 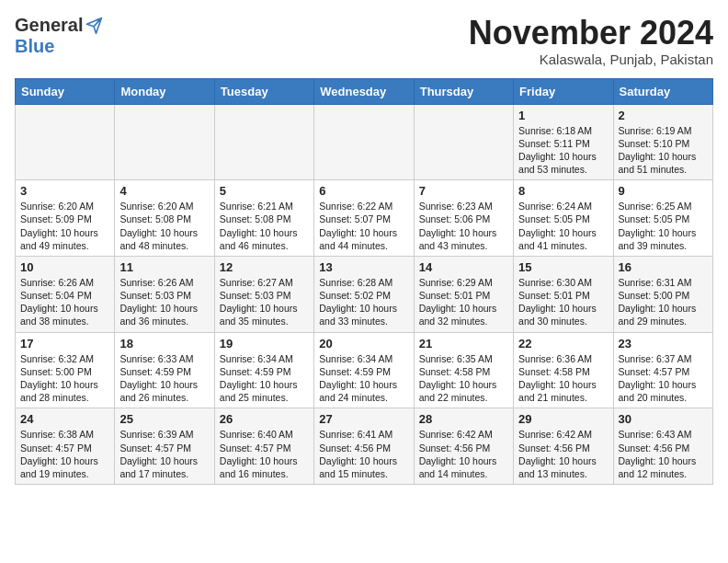 I want to click on day-number: 4, so click(x=164, y=191).